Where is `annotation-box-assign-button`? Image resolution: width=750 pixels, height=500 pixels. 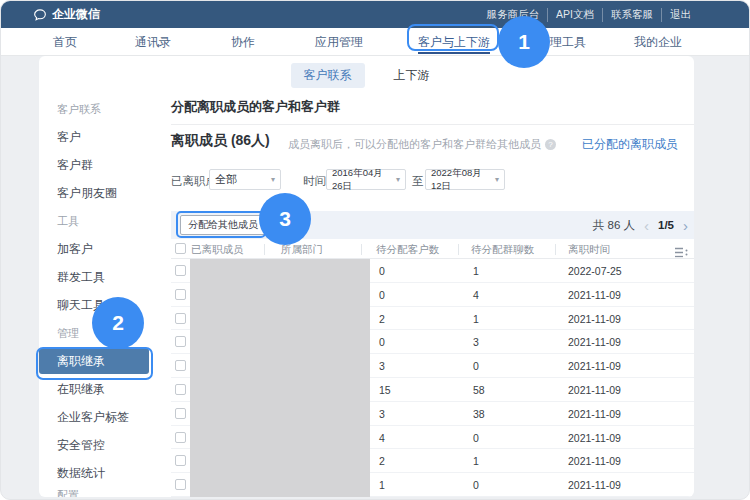
annotation-box-assign-button is located at coordinates (221, 224).